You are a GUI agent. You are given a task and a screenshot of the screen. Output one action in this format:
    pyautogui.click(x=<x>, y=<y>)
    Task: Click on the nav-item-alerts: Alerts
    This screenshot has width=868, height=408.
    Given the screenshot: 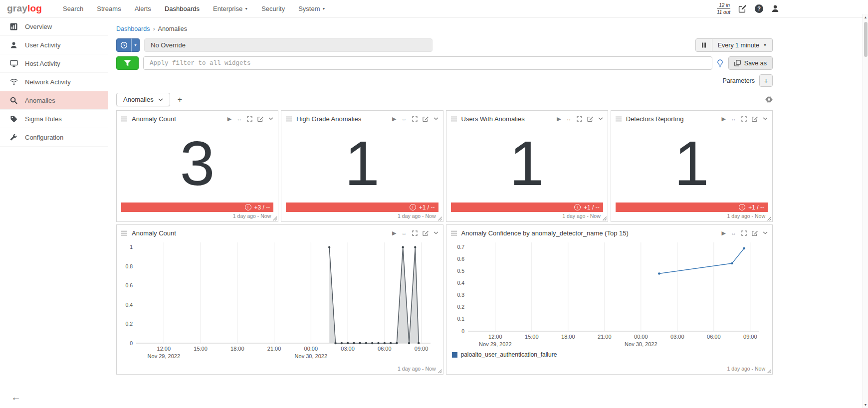 What is the action you would take?
    pyautogui.click(x=143, y=9)
    